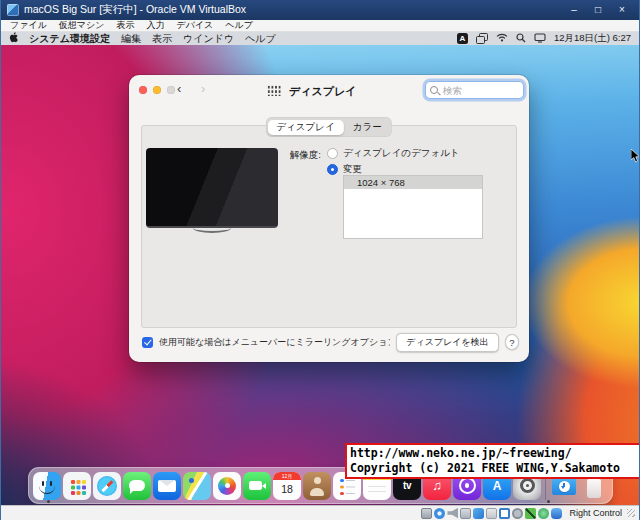  What do you see at coordinates (492, 514) in the screenshot?
I see `shared-folders-status-icon` at bounding box center [492, 514].